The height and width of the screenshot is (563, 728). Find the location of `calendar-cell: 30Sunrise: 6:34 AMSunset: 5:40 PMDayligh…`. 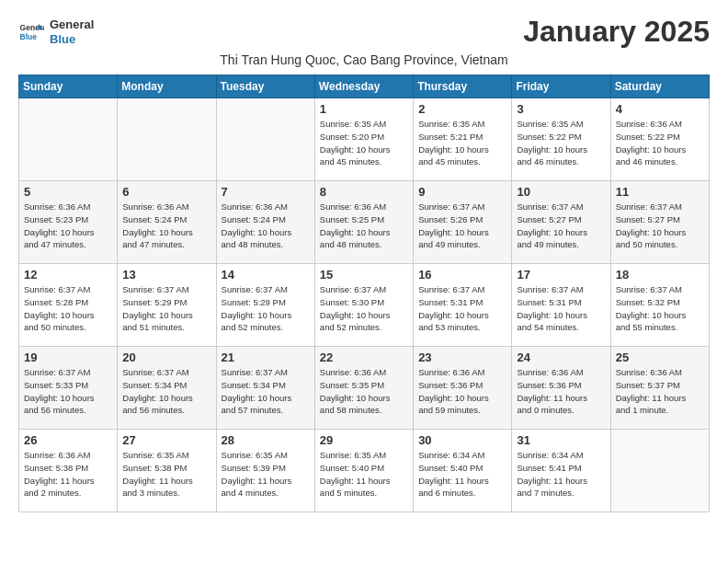

calendar-cell: 30Sunrise: 6:34 AMSunset: 5:40 PMDayligh… is located at coordinates (463, 471).